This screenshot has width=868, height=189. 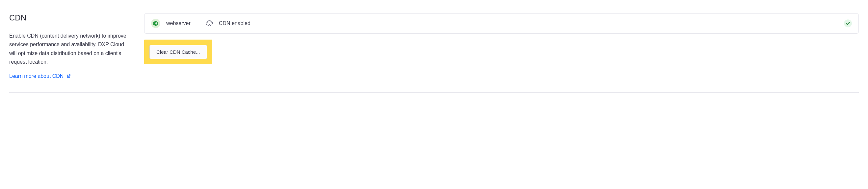 I want to click on check-icon, so click(x=848, y=24).